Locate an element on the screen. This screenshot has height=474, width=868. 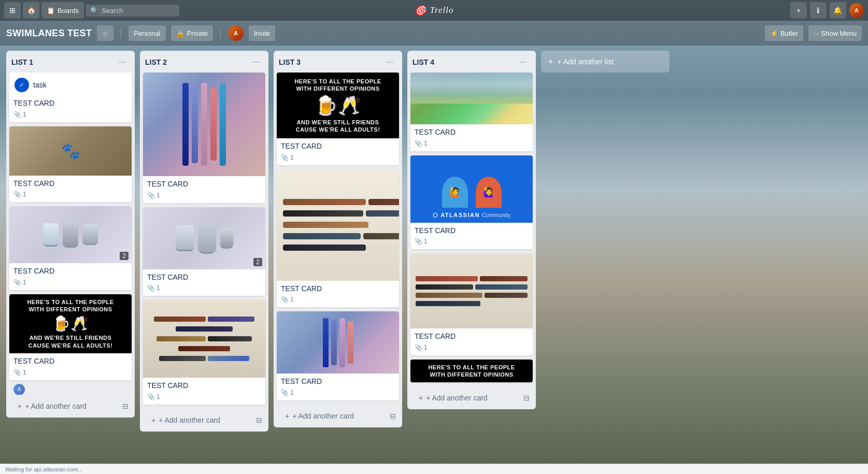
paperclip-icon-8: 📎 is located at coordinates (285, 157).